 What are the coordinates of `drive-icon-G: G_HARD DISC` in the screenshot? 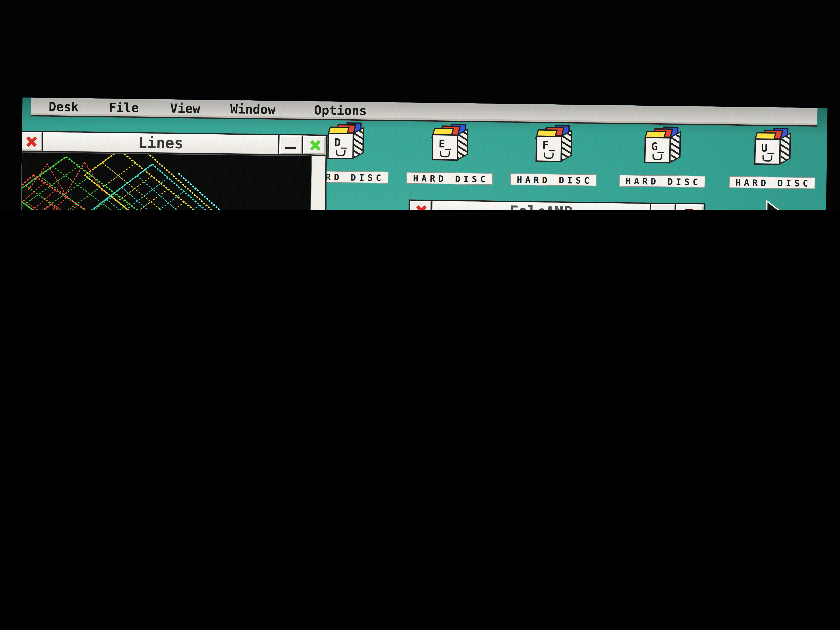 It's located at (662, 156).